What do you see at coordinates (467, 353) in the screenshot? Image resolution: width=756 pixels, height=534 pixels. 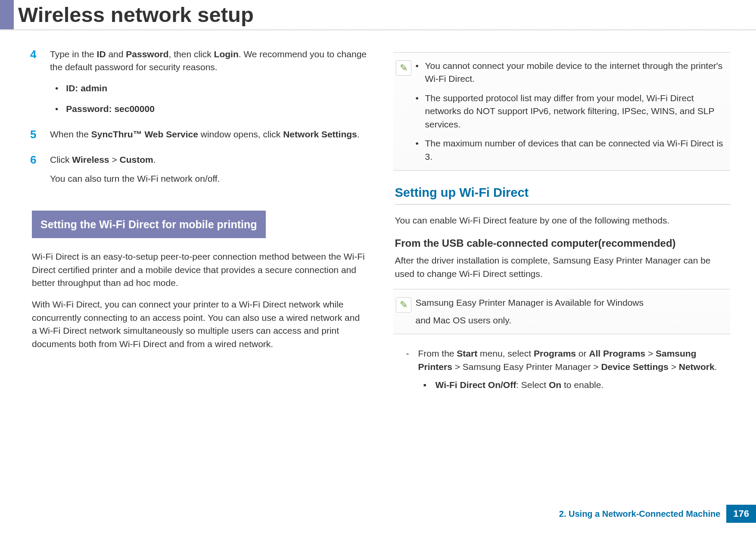 I see `bold-text: Start` at bounding box center [467, 353].